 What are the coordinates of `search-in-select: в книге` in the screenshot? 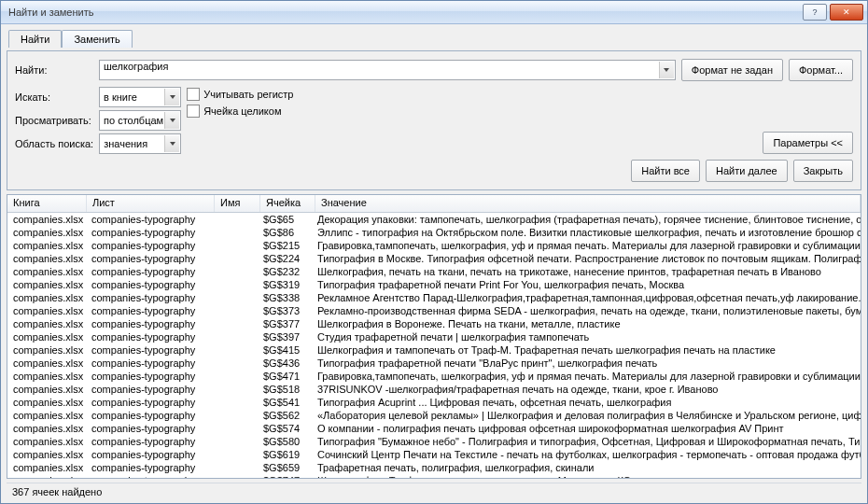 It's located at (140, 97).